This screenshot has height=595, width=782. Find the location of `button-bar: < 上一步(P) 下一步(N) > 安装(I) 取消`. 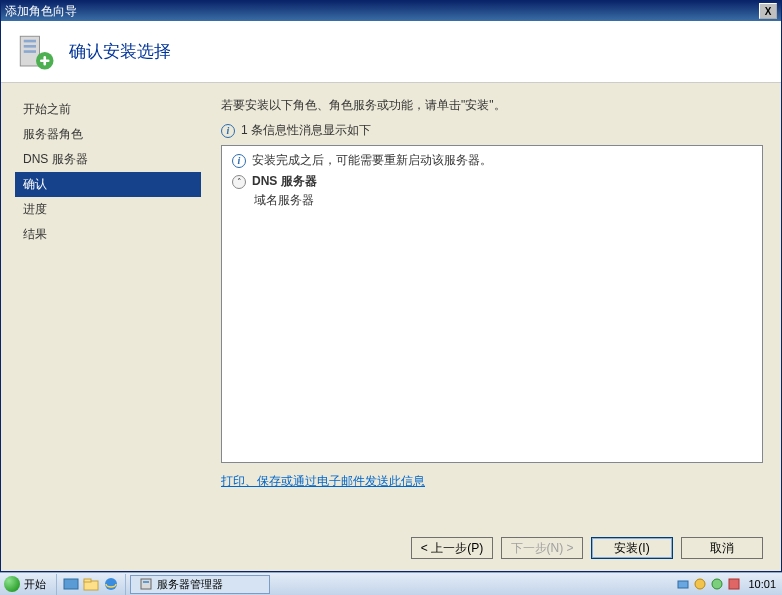

button-bar: < 上一步(P) 下一步(N) > 安装(I) 取消 is located at coordinates (391, 548).